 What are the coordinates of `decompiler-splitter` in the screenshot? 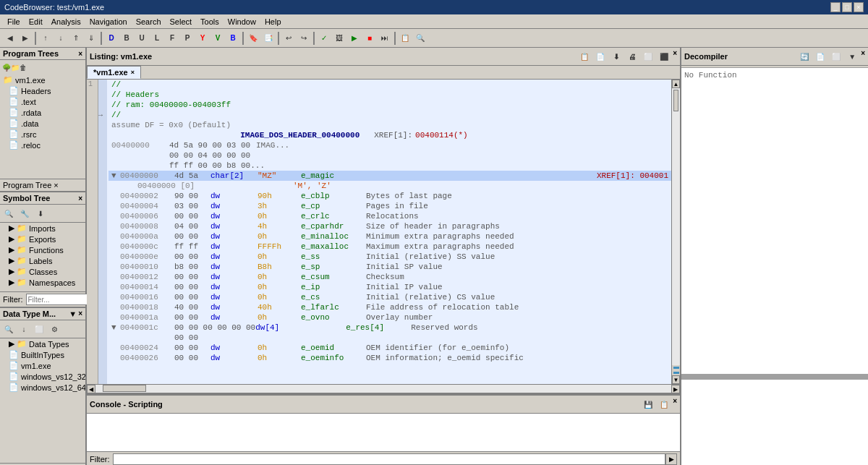 It's located at (775, 377).